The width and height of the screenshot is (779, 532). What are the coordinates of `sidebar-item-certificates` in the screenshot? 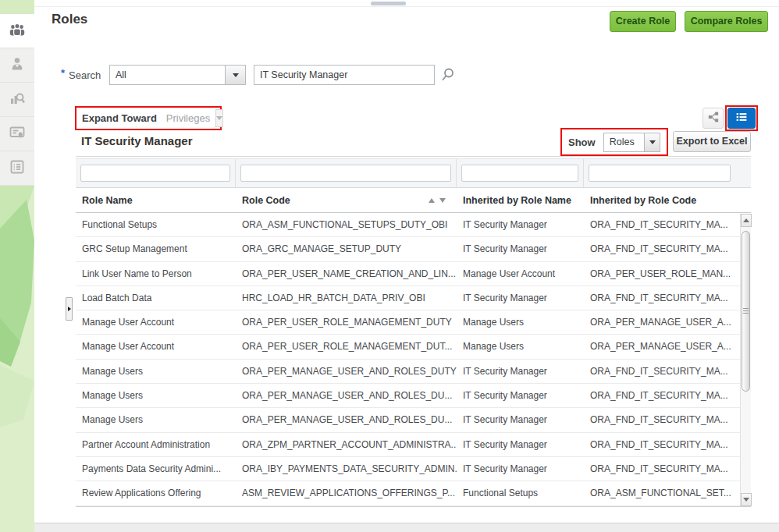 It's located at (17, 134).